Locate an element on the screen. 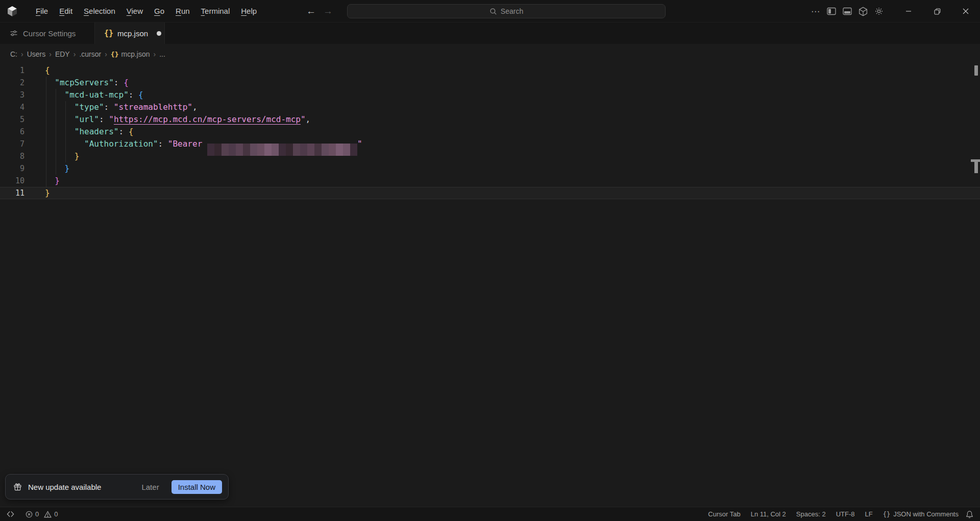 The height and width of the screenshot is (521, 980). remote-indicator is located at coordinates (10, 514).